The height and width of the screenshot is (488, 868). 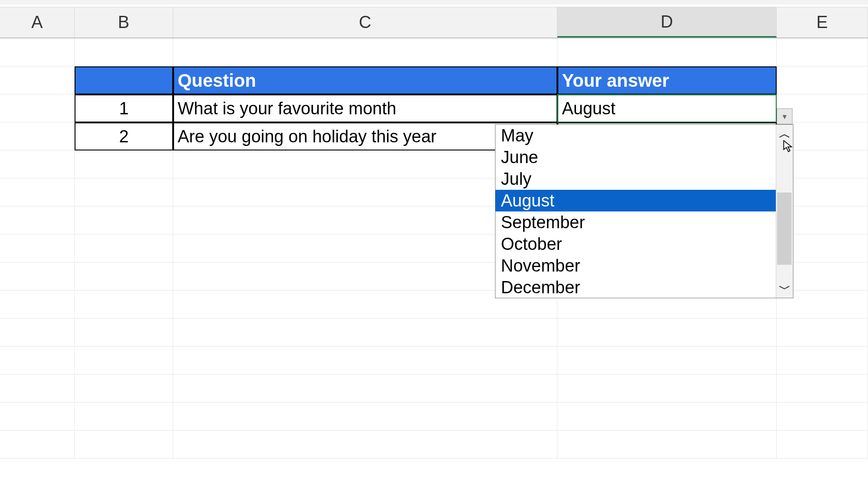 What do you see at coordinates (667, 22) in the screenshot?
I see `col-header-d: D` at bounding box center [667, 22].